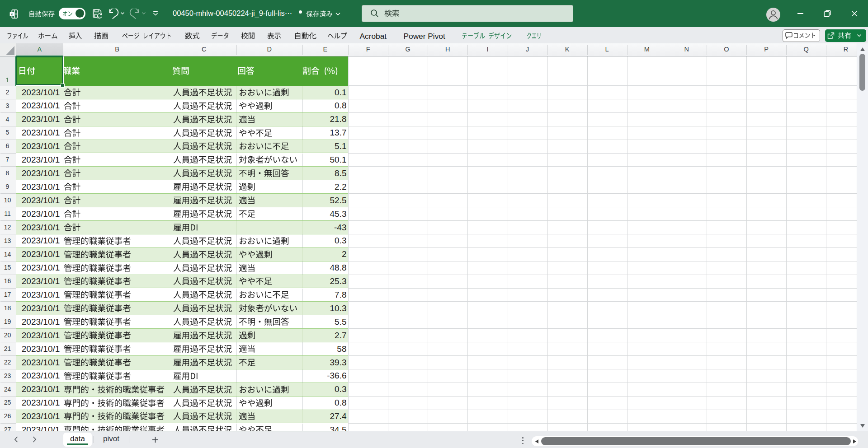  I want to click on svg-text: x, so click(12, 14).